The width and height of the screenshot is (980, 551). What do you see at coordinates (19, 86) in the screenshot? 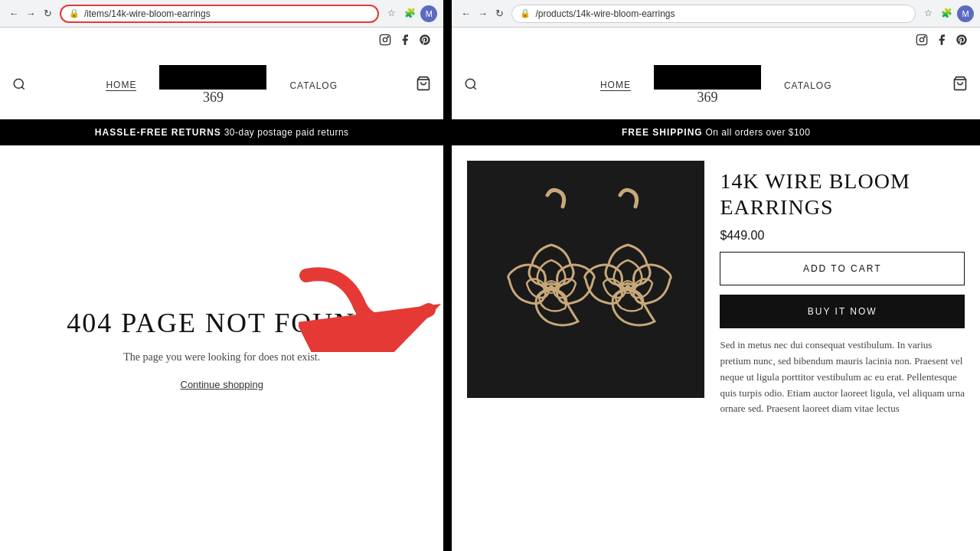
I see `left-search-button` at bounding box center [19, 86].